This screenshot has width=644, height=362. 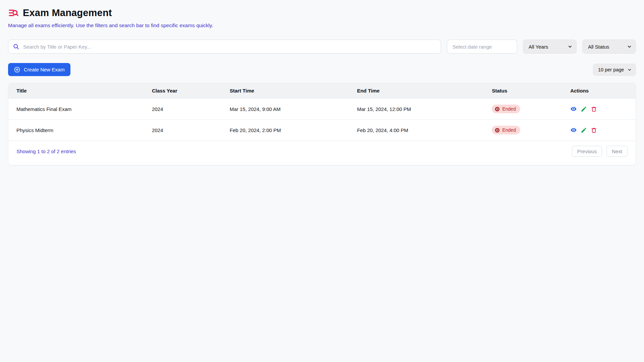 What do you see at coordinates (614, 70) in the screenshot?
I see `per-page-select: 10 per page` at bounding box center [614, 70].